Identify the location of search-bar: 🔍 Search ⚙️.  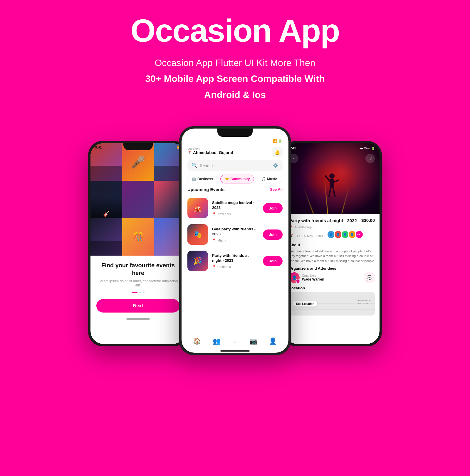
(235, 166).